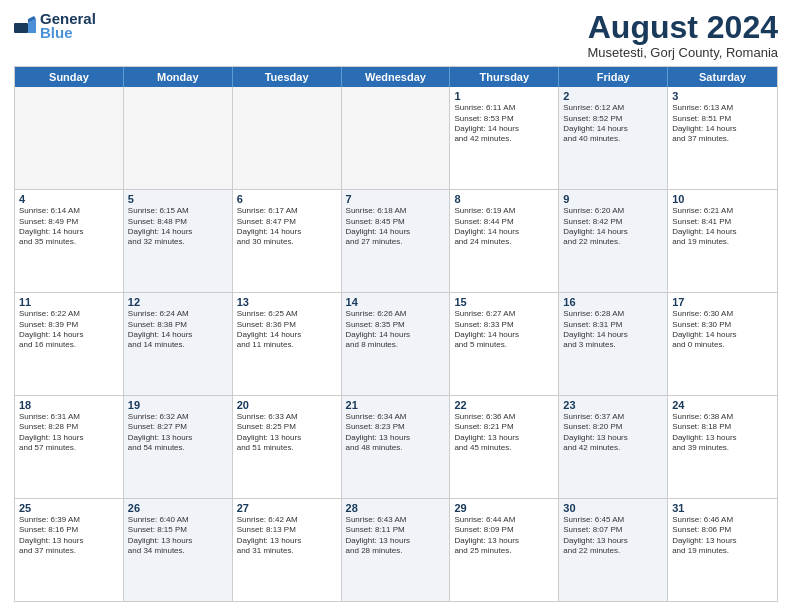 This screenshot has width=792, height=612. Describe the element at coordinates (504, 447) in the screenshot. I see `calendar-cell: 22Sunrise: 6:36 AM Sunset: 8:21 PM Dayli…` at that location.